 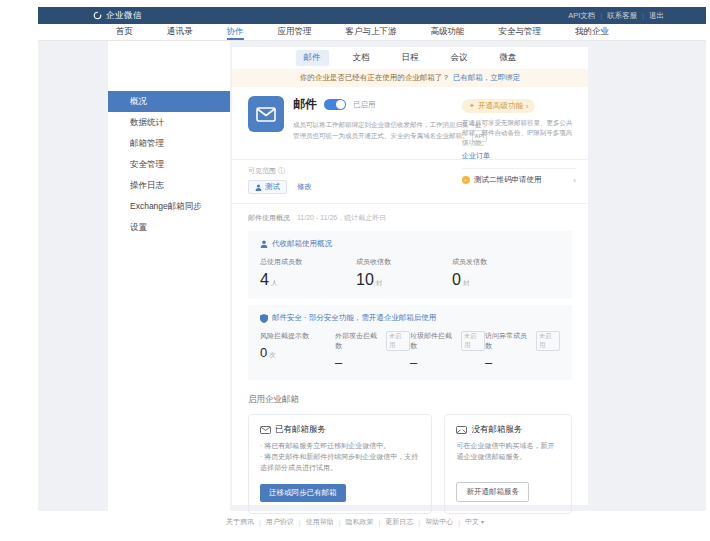 What do you see at coordinates (169, 102) in the screenshot?
I see `sidebar-item-overview: 概况` at bounding box center [169, 102].